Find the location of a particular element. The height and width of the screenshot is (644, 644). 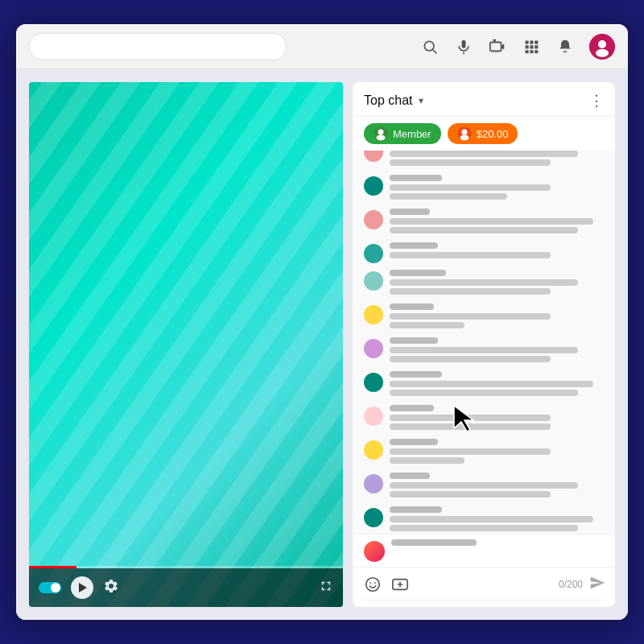

pinned-message is located at coordinates (484, 551).